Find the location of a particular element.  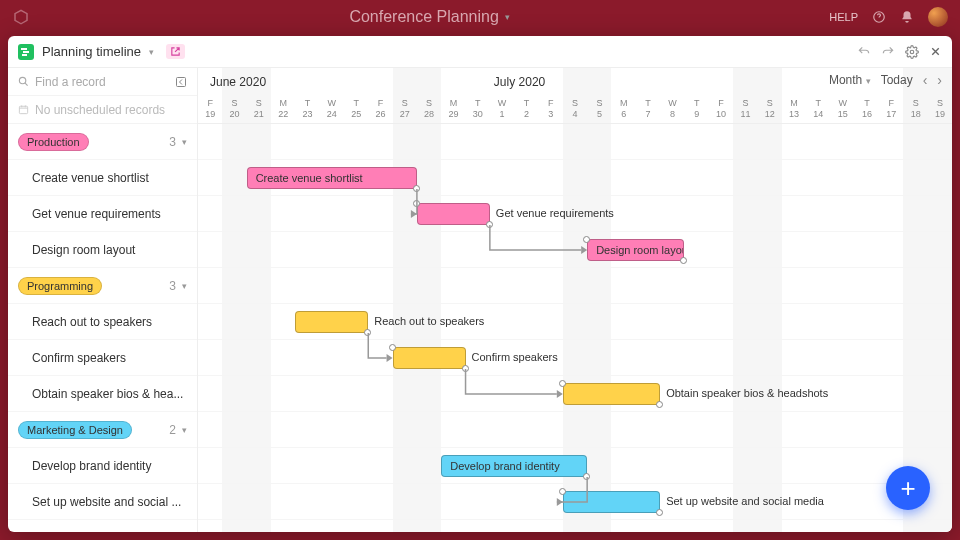

day-column: W15 is located at coordinates (843, 110).